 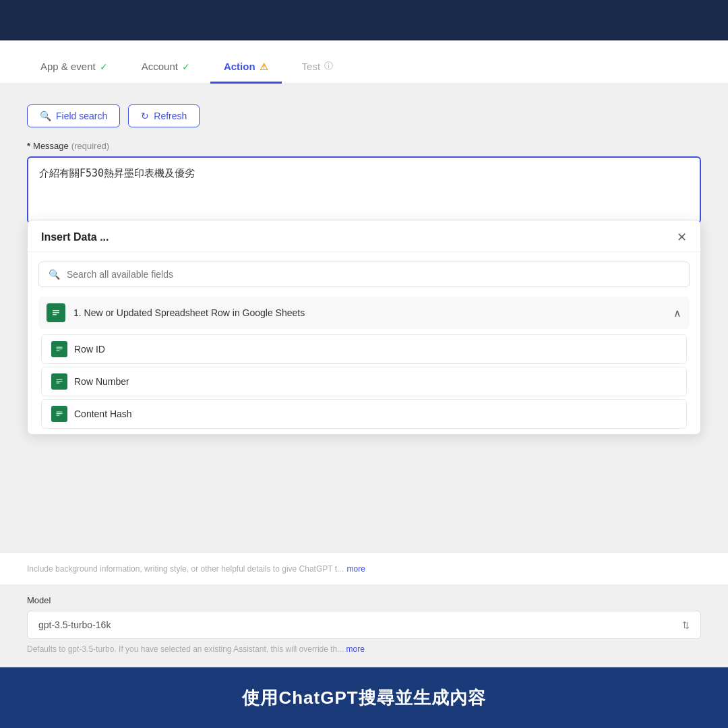 I want to click on model-more-link: more, so click(x=356, y=649).